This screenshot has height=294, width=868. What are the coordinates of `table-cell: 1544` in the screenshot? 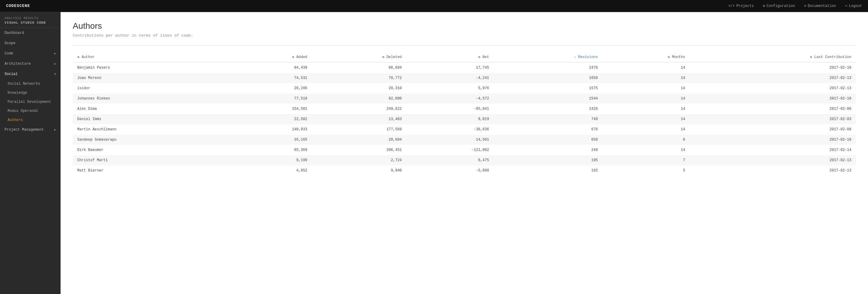 It's located at (548, 99).